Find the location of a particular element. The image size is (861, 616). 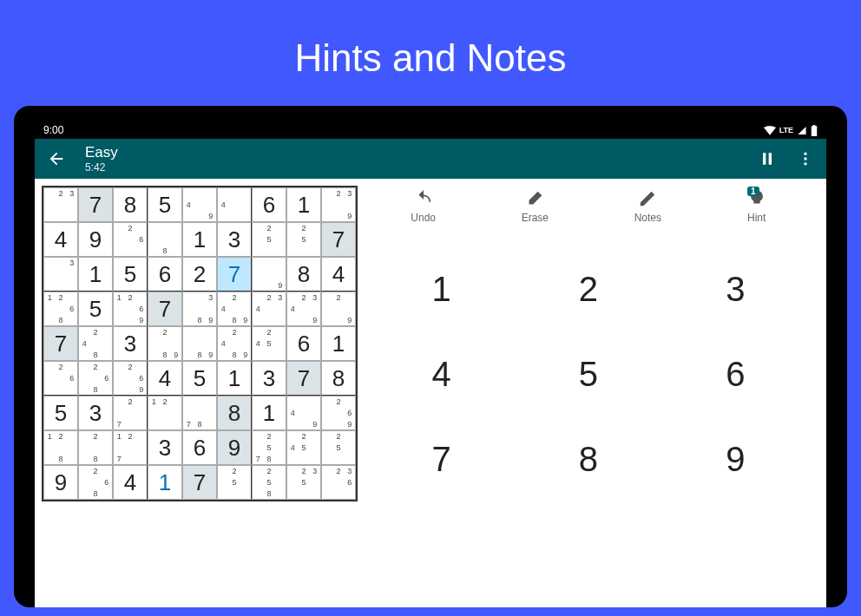

cell-3-1: 5 is located at coordinates (95, 309).